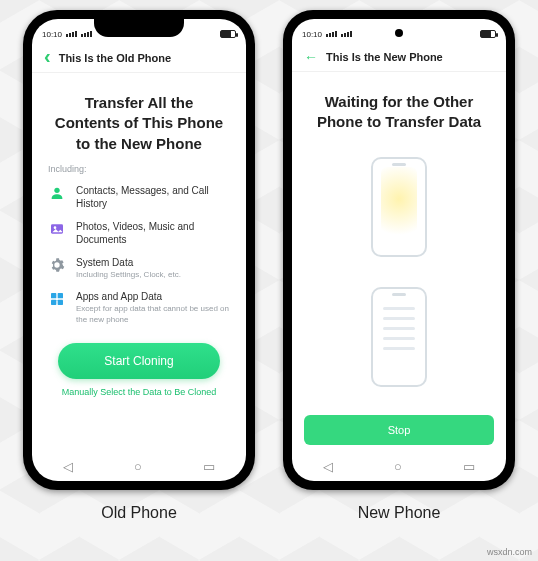  I want to click on device-caption: New Phone, so click(400, 513).